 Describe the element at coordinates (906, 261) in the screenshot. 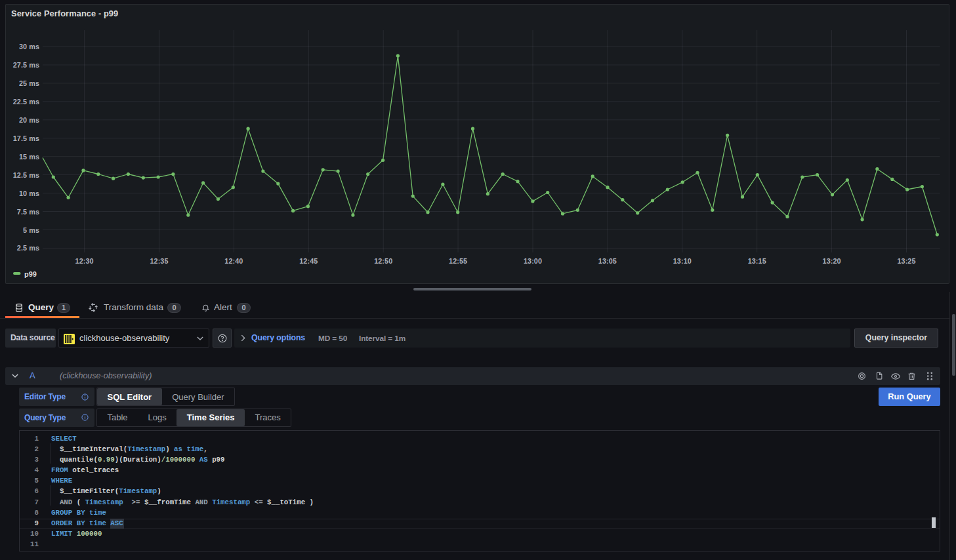

I see `svg-text: 13:25` at that location.